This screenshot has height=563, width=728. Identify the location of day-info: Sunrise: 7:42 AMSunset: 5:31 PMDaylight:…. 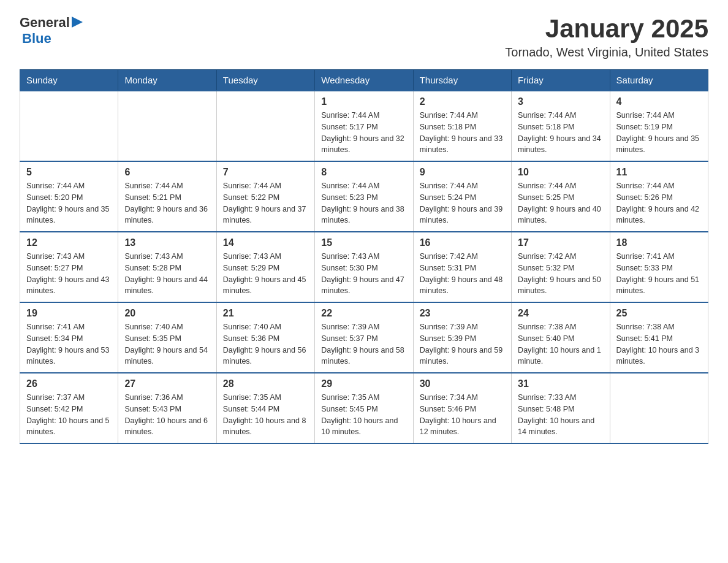
(462, 274).